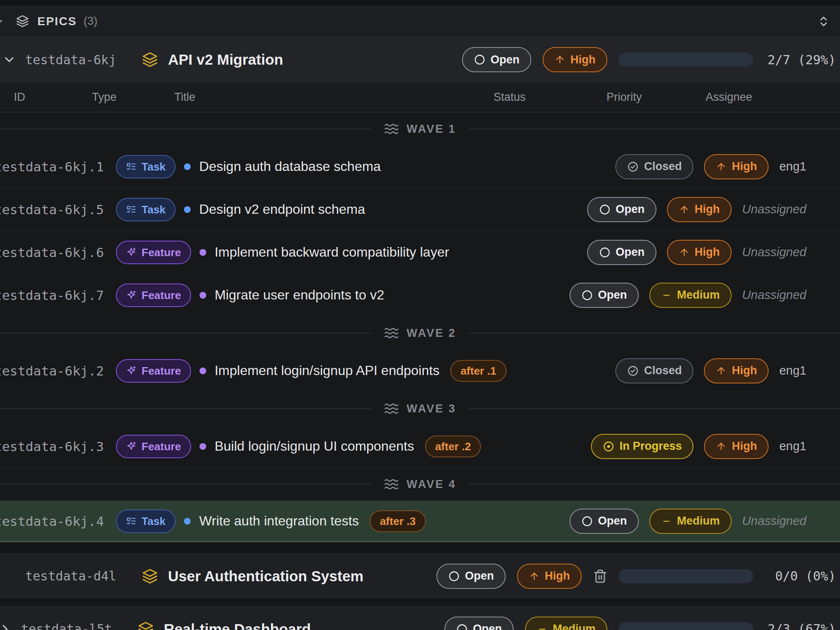 The image size is (840, 630). What do you see at coordinates (800, 60) in the screenshot?
I see `progress-count: 2/7 (29%)` at bounding box center [800, 60].